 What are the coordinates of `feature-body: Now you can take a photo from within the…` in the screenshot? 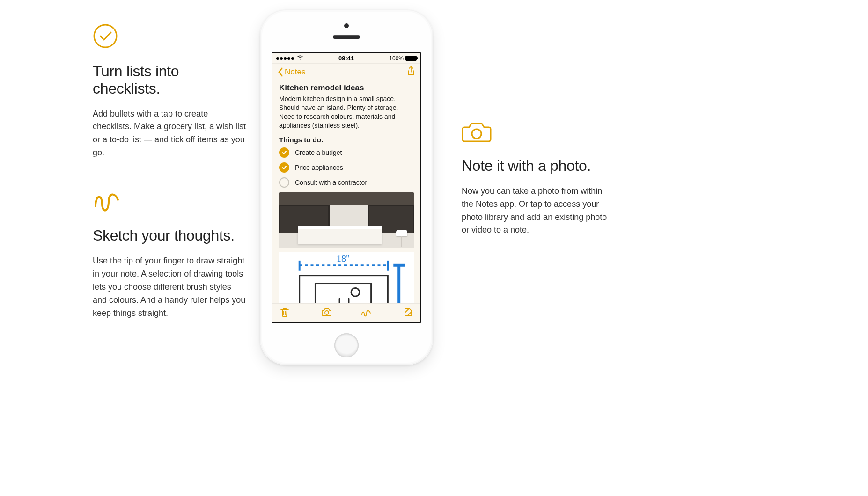 It's located at (539, 211).